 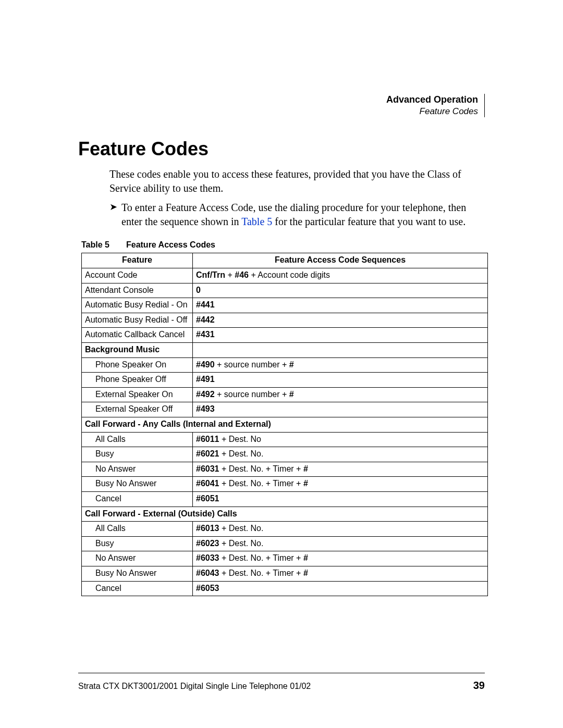 I want to click on code-bold: #46, so click(x=242, y=275).